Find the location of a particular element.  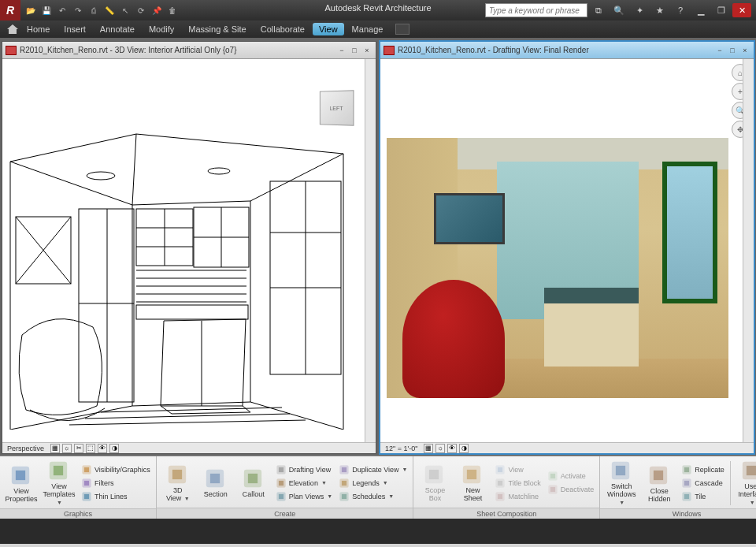

redo-icon: ↷ is located at coordinates (78, 10).